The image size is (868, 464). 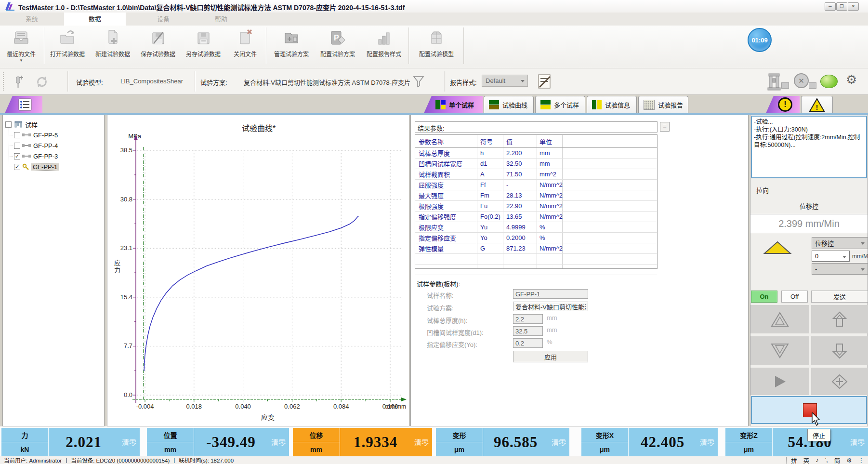 I want to click on sample-name-field, so click(x=551, y=294).